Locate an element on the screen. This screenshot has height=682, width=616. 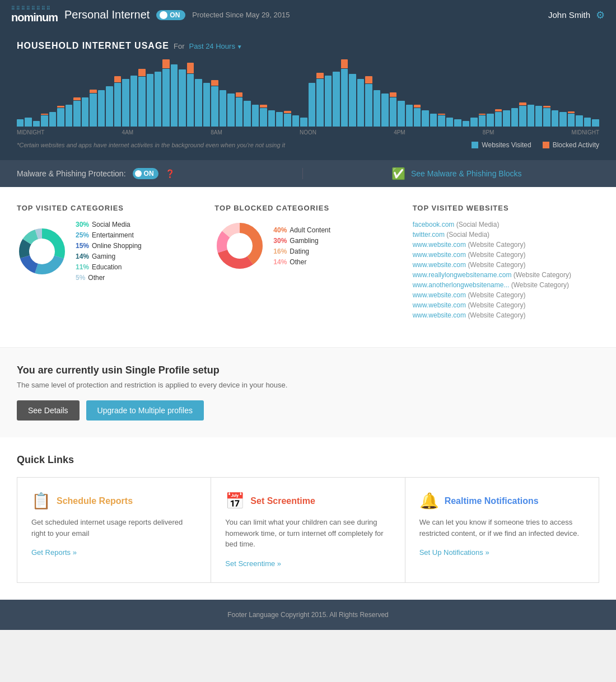
chart-for-label: For is located at coordinates (179, 46).